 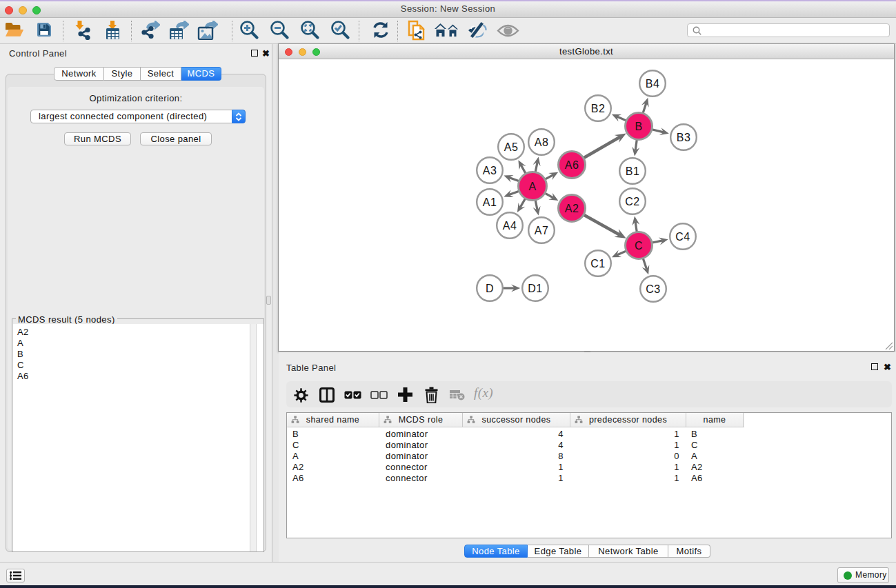 What do you see at coordinates (541, 230) in the screenshot?
I see `svg-text: A7` at bounding box center [541, 230].